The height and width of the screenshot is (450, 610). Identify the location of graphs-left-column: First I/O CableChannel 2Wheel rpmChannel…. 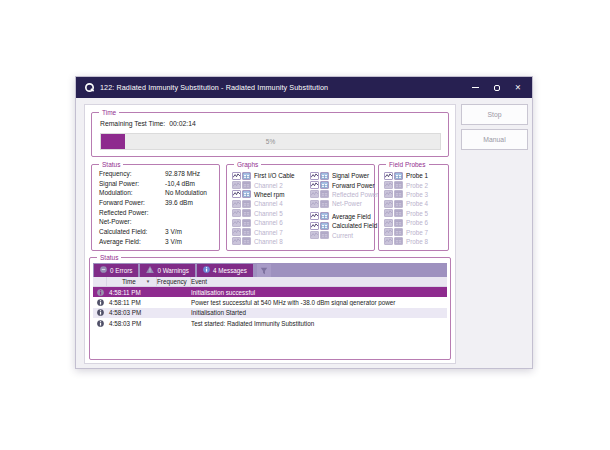
(264, 208).